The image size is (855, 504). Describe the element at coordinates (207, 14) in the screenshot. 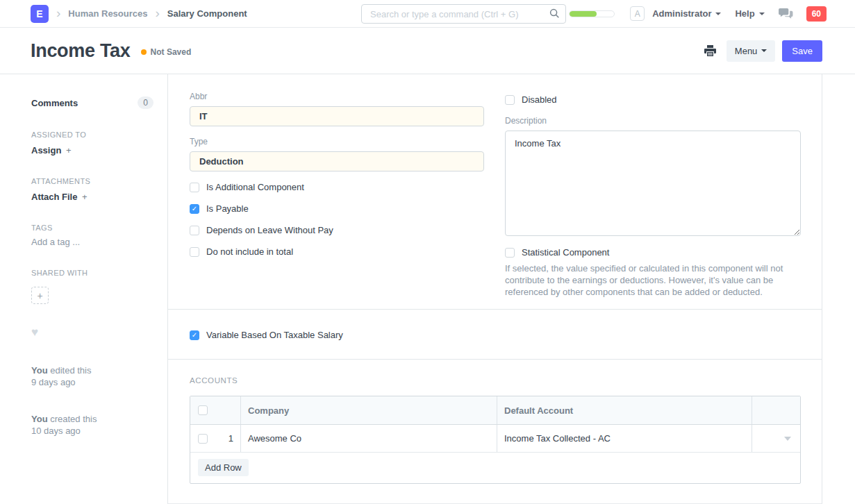

I see `breadcrumb-doctype: Salary Component` at that location.